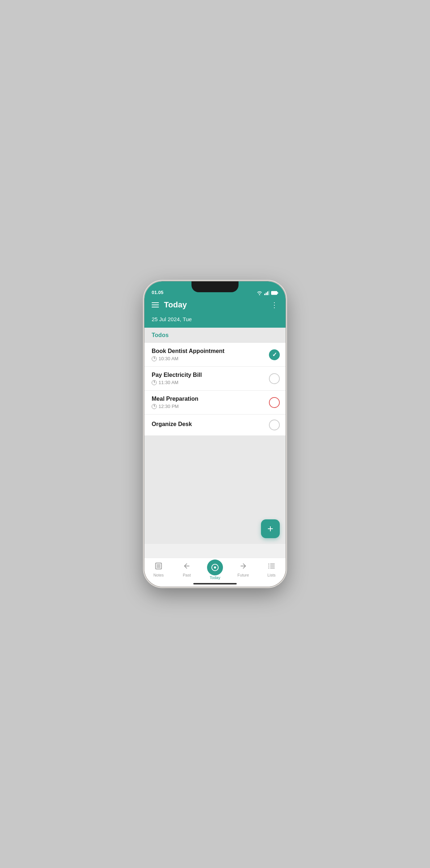  What do you see at coordinates (210, 359) in the screenshot?
I see `todo-item-time: 10:30 AM` at bounding box center [210, 359].